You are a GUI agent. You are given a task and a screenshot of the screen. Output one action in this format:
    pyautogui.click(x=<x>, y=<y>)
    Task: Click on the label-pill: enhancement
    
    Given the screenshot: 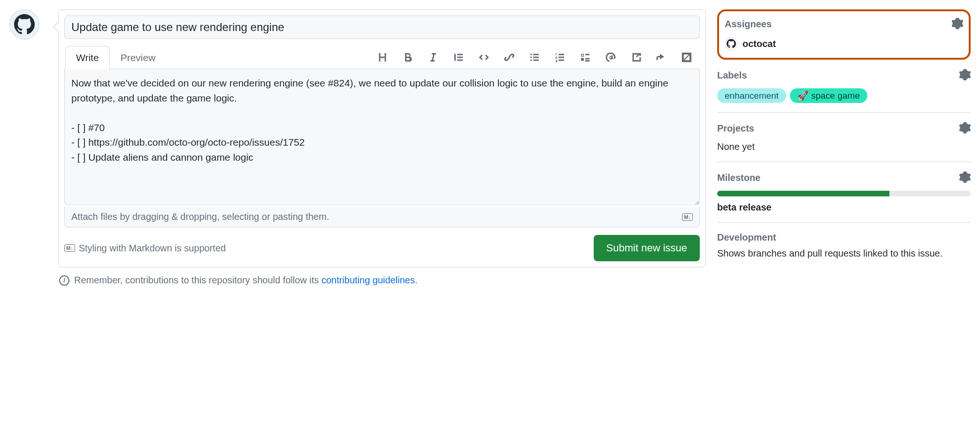 What is the action you would take?
    pyautogui.click(x=752, y=96)
    